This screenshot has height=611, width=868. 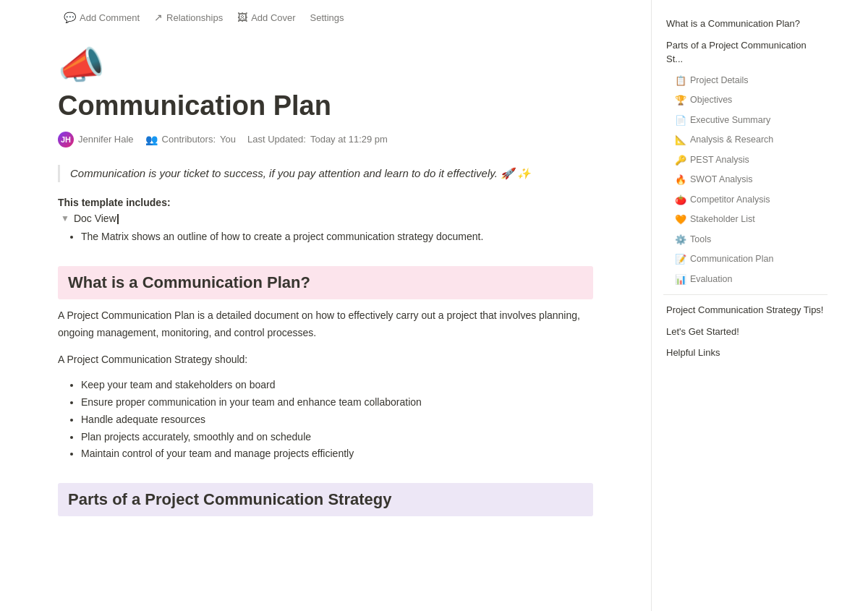 I want to click on settings-button: Settings, so click(x=327, y=17).